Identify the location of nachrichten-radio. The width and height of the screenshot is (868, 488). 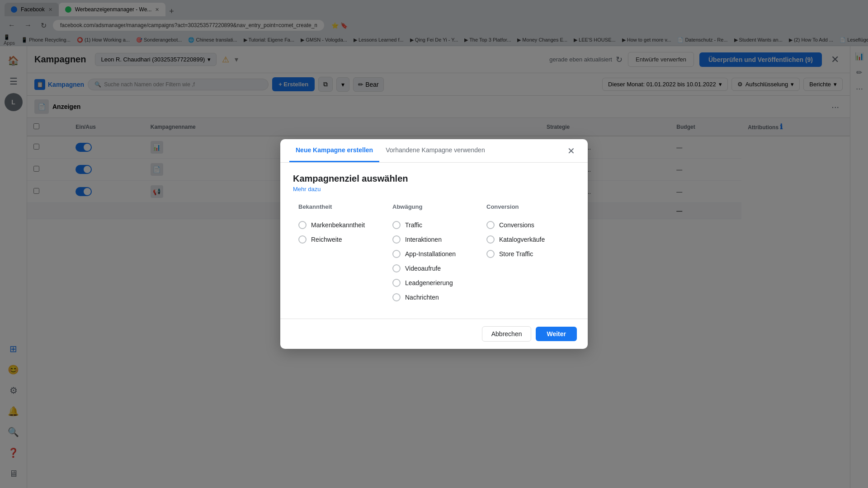
(396, 297).